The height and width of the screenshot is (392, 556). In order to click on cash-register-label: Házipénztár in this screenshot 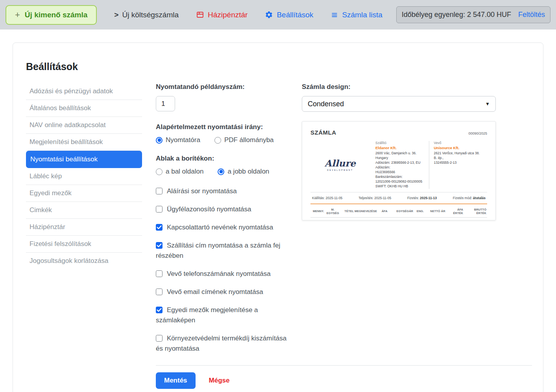, I will do `click(227, 15)`.